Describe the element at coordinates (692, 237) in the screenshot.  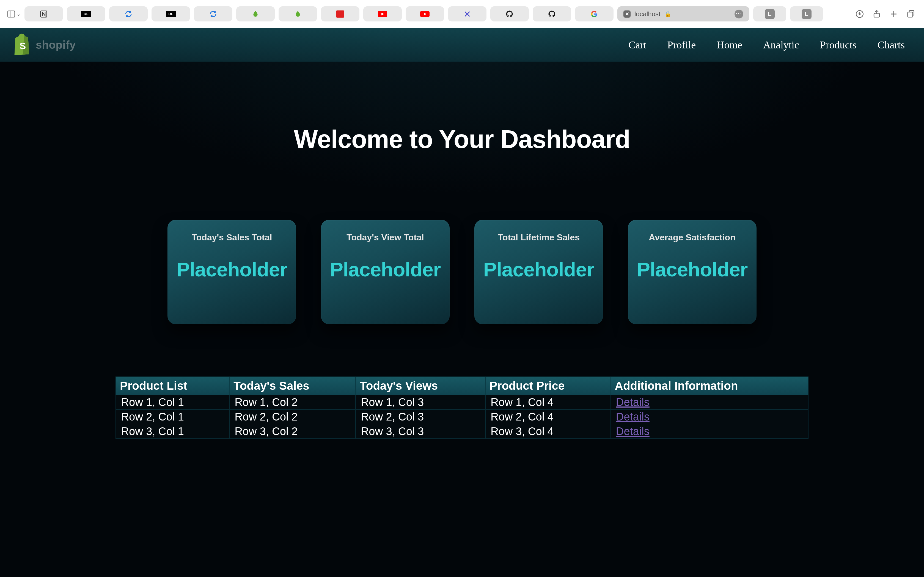
I see `card-title: Average Satisfaction` at that location.